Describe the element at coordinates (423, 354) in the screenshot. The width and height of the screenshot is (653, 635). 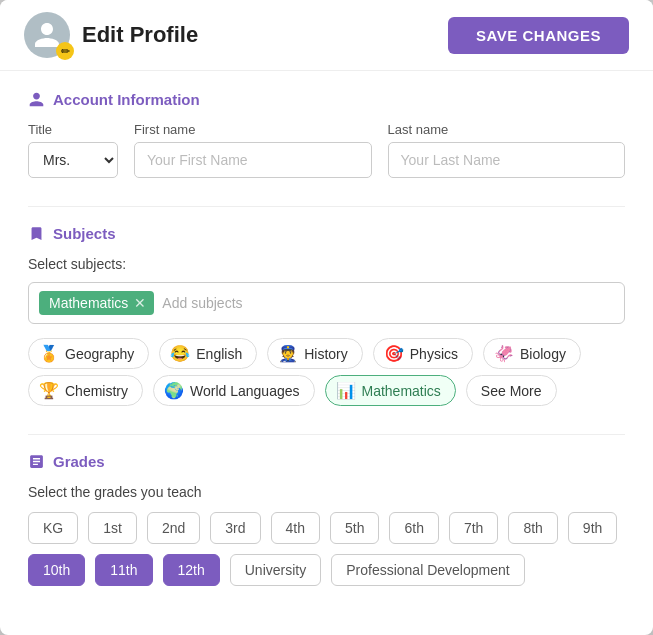
I see `chip-physics: 🎯 Physics` at that location.